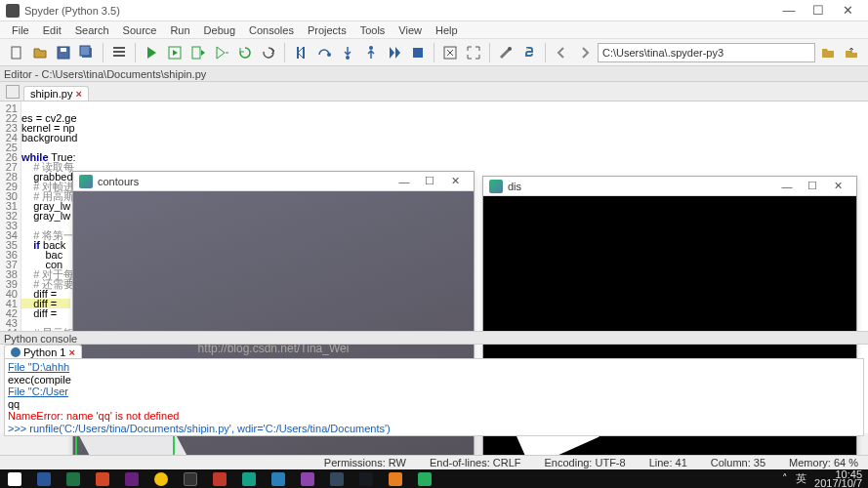  I want to click on editor-header: Editor - C:\Users\tina\Documents\shipin.…, so click(434, 74).